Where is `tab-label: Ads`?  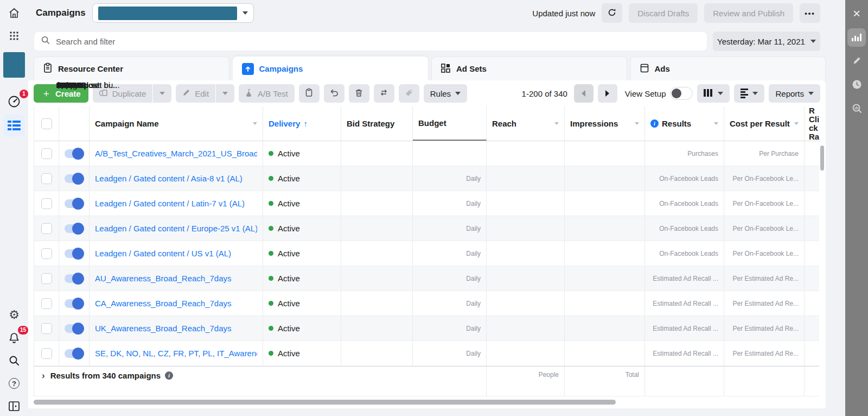
tab-label: Ads is located at coordinates (662, 68).